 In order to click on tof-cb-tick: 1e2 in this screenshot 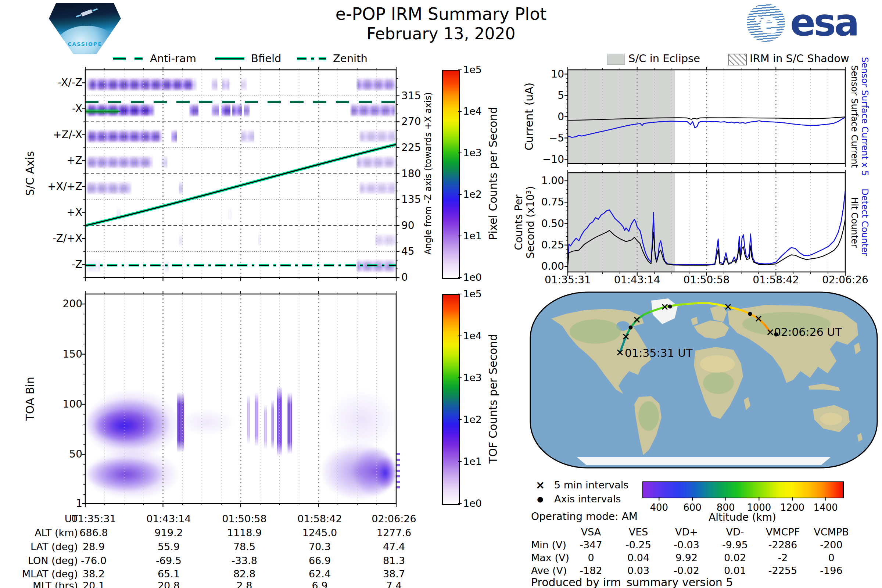, I will do `click(472, 419)`.